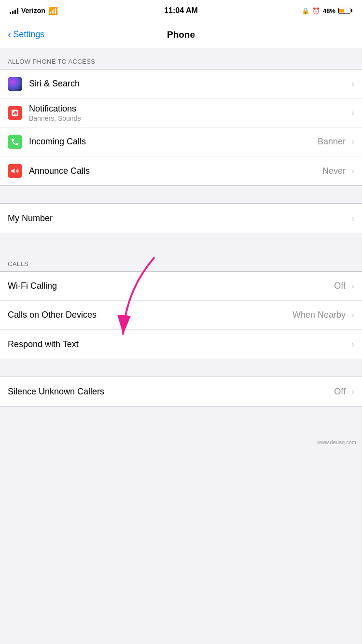 The width and height of the screenshot is (362, 644). I want to click on calls-other-devices-label: Calls on Other Devices, so click(150, 315).